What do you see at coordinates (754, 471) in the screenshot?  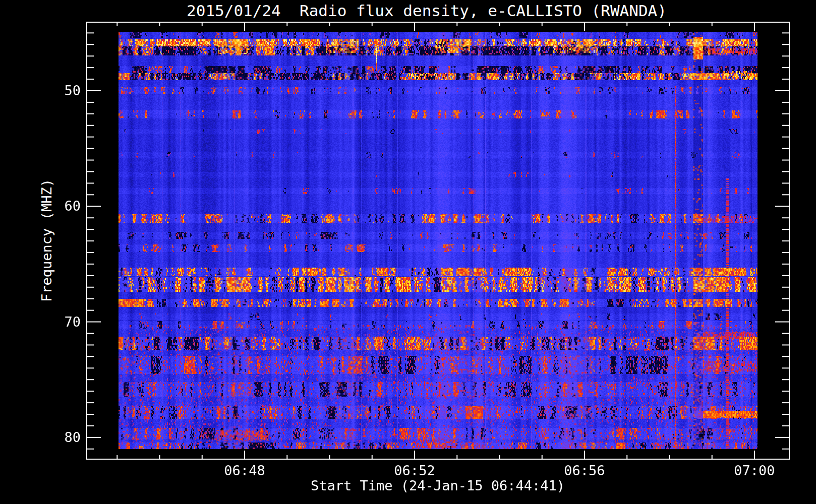 I see `x-tick-label: 07:00` at bounding box center [754, 471].